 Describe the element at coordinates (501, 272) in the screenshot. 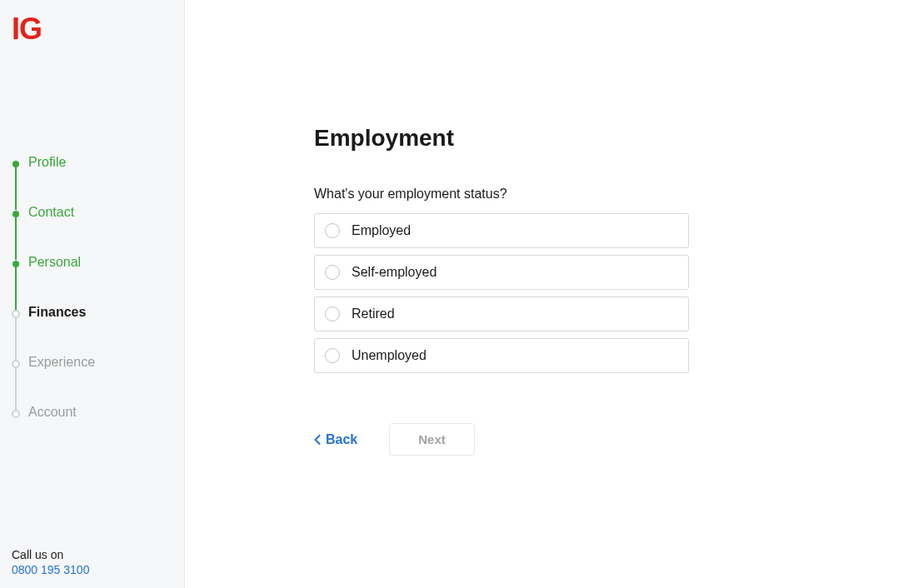

I see `option-self-employed: Self-employed` at that location.